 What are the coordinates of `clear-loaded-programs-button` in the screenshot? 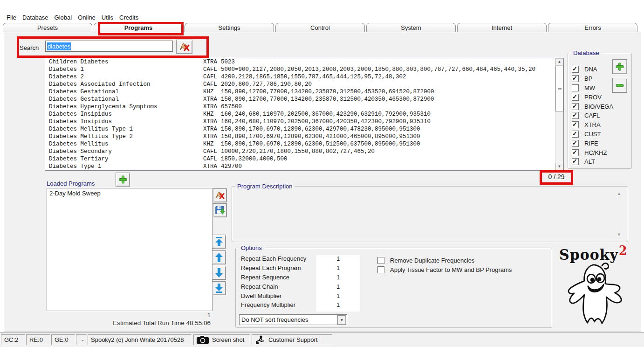 It's located at (220, 195).